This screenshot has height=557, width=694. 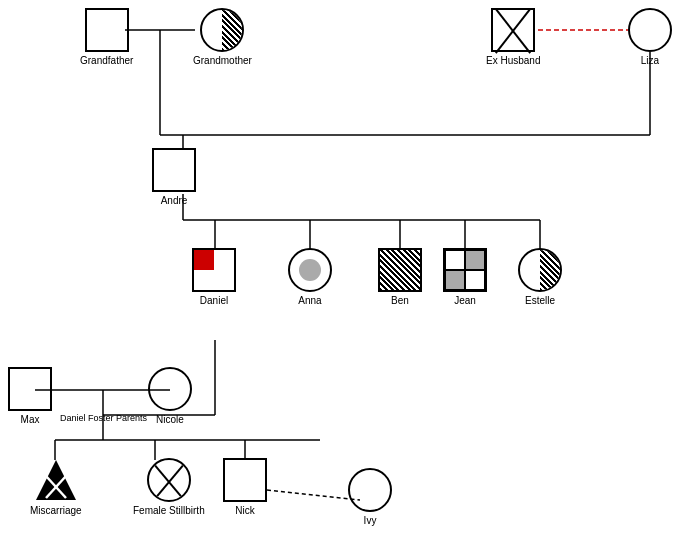 What do you see at coordinates (214, 277) in the screenshot?
I see `daniel-node: Daniel` at bounding box center [214, 277].